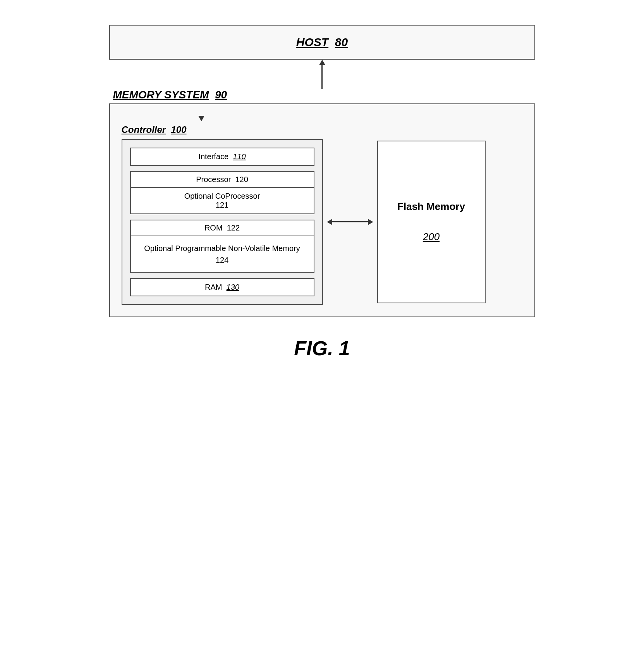 The height and width of the screenshot is (669, 644). Describe the element at coordinates (222, 180) in the screenshot. I see `processor-box: Processor 120` at that location.